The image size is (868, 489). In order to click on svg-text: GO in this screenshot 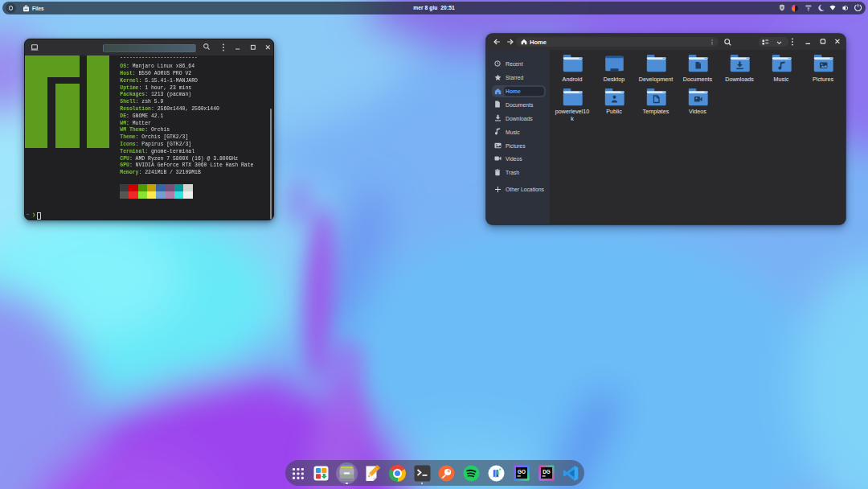, I will do `click(522, 471)`.